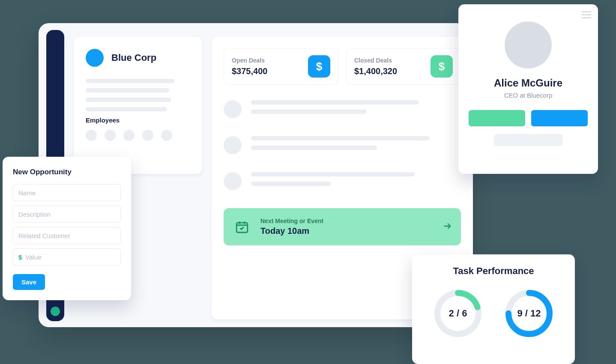  What do you see at coordinates (586, 15) in the screenshot?
I see `menu-icon` at bounding box center [586, 15].